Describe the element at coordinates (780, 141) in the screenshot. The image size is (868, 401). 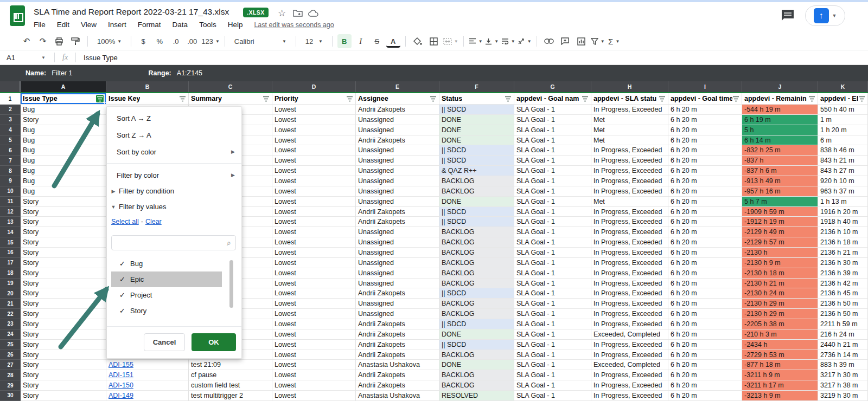
I see `cell-J5: 6 h 14 m` at that location.